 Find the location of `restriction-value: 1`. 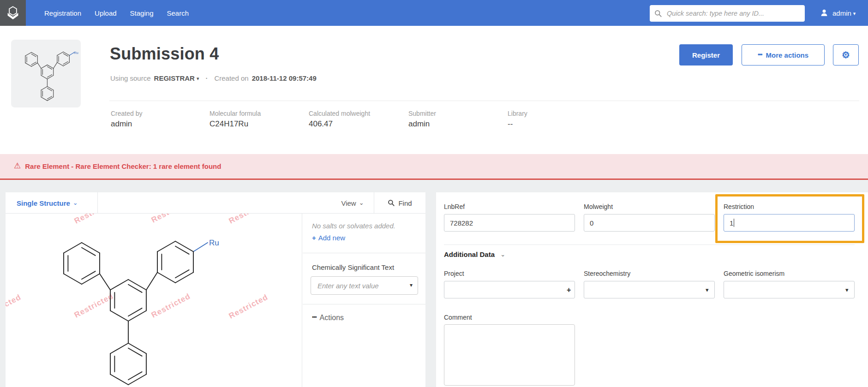

restriction-value: 1 is located at coordinates (731, 223).